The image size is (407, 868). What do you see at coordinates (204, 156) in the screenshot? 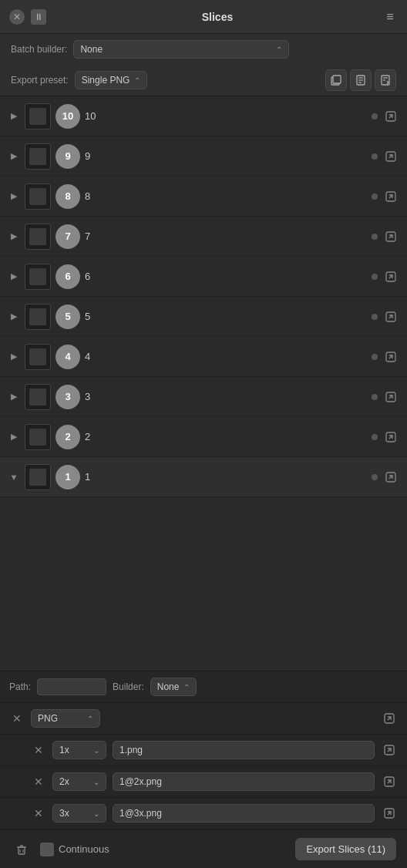
I see `slice-row: ▶ 9 9` at bounding box center [204, 156].